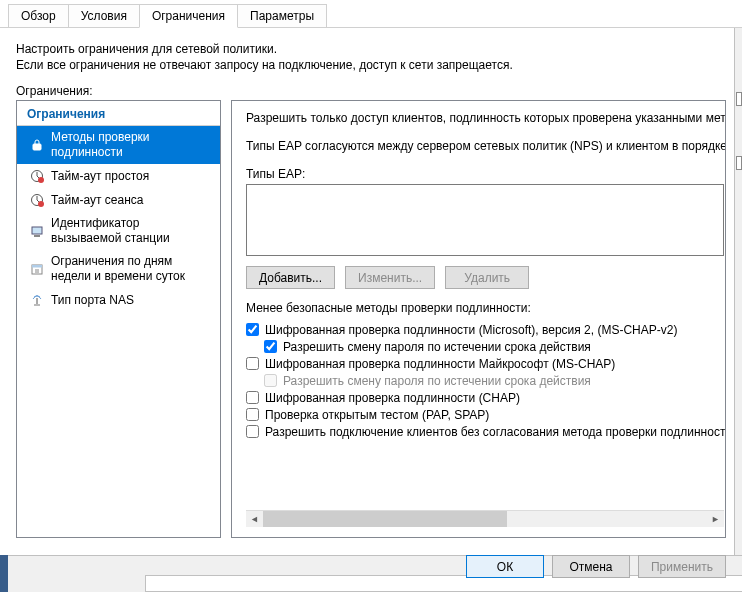 This screenshot has height=592, width=742. Describe the element at coordinates (486, 330) in the screenshot. I see `auth-checkbox-row-0: Шифрованная проверка подлинности (Micros…` at that location.